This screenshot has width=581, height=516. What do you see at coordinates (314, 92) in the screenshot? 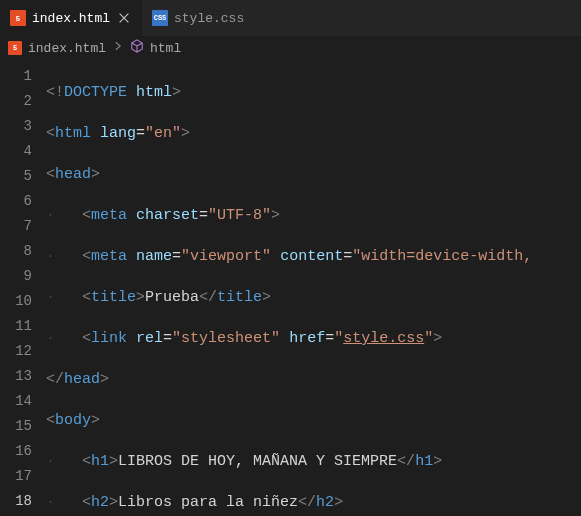
I see `code-line: <!DOCTYPE html>` at bounding box center [314, 92].